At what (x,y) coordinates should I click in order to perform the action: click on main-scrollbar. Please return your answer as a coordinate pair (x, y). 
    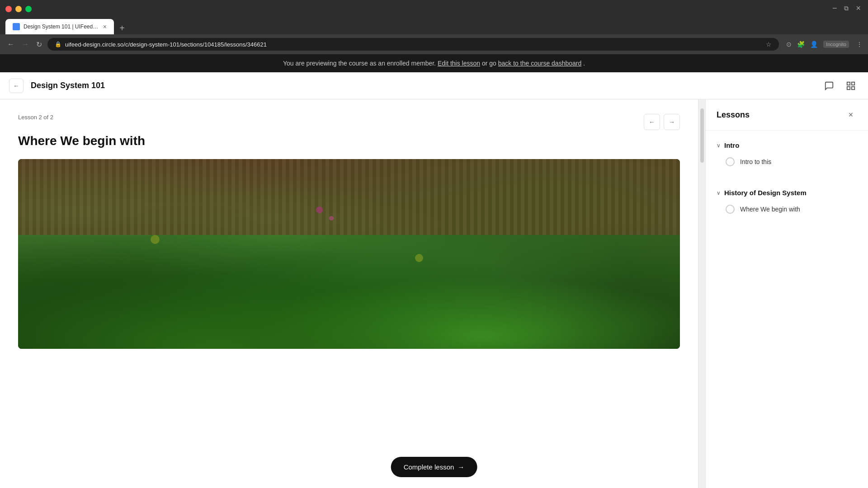
    Looking at the image, I should click on (702, 294).